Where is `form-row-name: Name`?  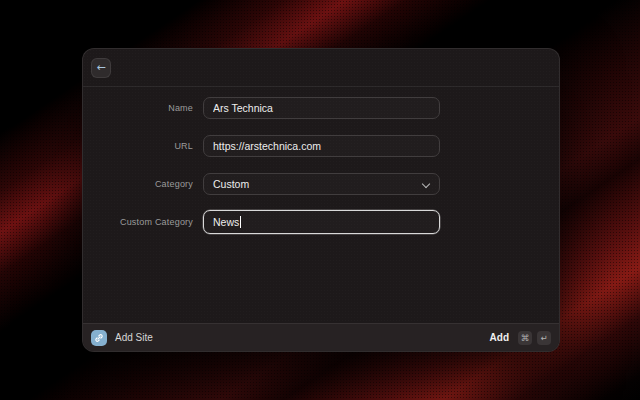 form-row-name: Name is located at coordinates (321, 108).